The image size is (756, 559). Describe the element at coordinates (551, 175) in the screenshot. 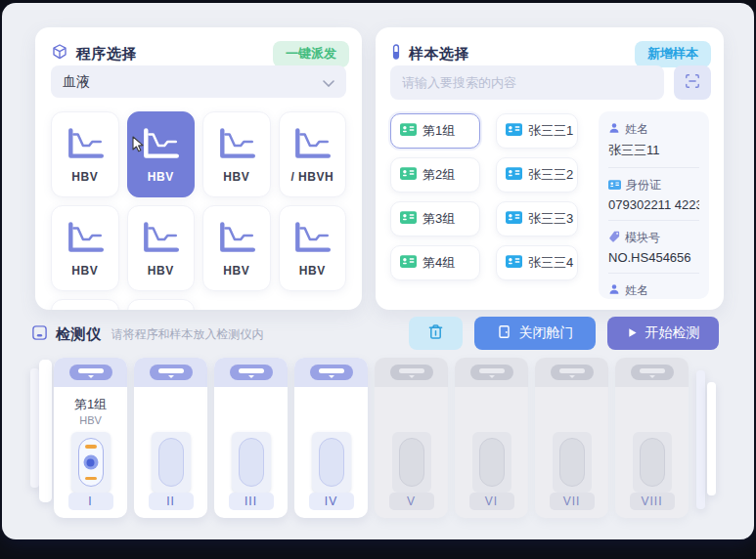

I see `sample-item-label: 张三三2` at that location.